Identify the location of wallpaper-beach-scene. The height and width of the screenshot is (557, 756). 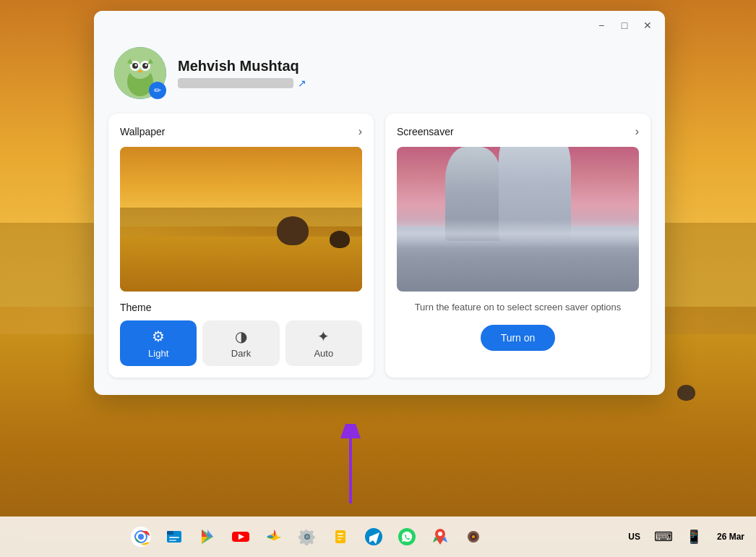
(241, 219).